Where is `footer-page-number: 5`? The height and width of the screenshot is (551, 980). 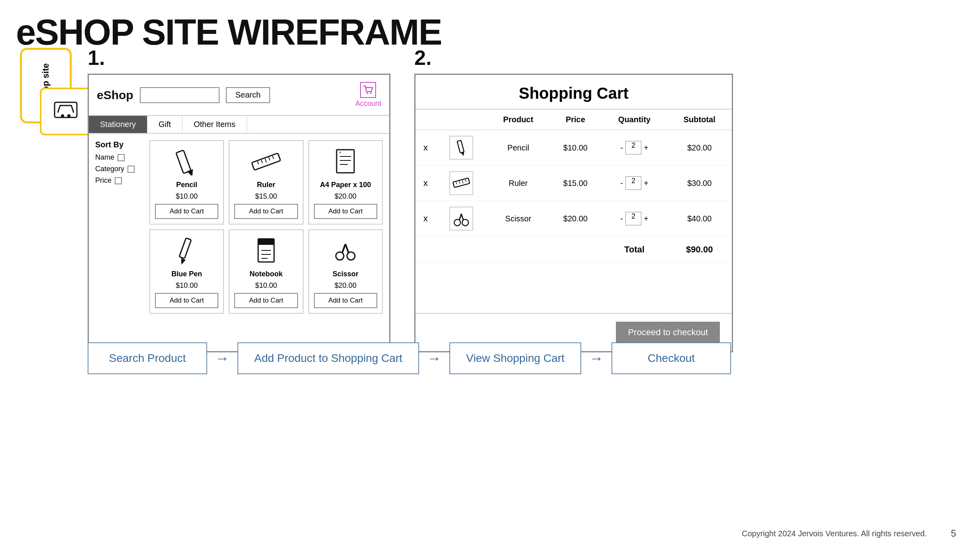 footer-page-number: 5 is located at coordinates (954, 533).